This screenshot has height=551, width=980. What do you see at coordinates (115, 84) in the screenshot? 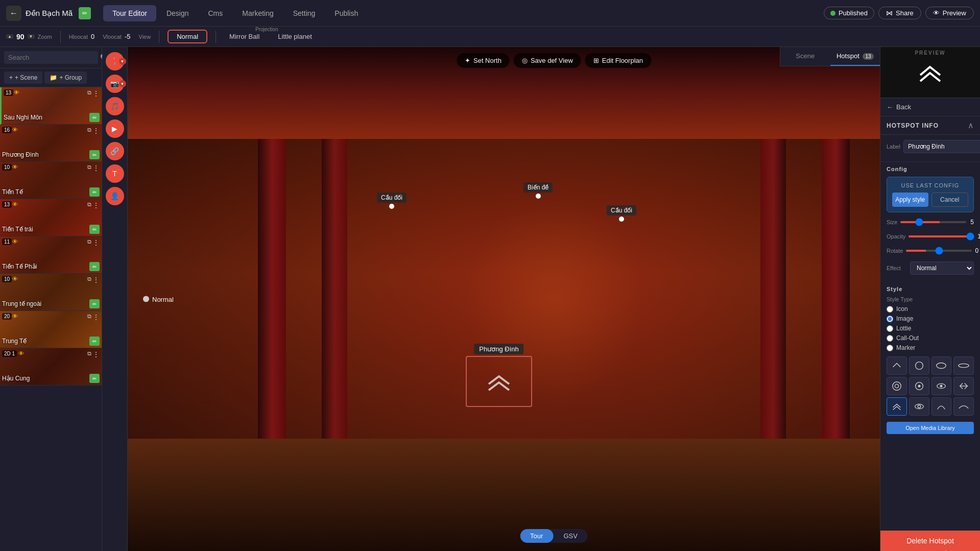
I see `camera-tool-button: 📷 ▼` at bounding box center [115, 84].